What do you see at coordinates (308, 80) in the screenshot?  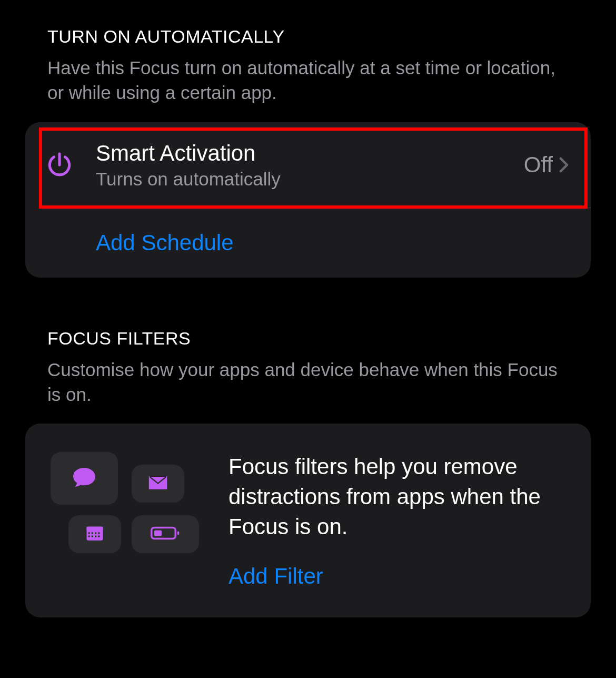 I see `turn-on-subtitle: Have this Focus turn on automatically at…` at bounding box center [308, 80].